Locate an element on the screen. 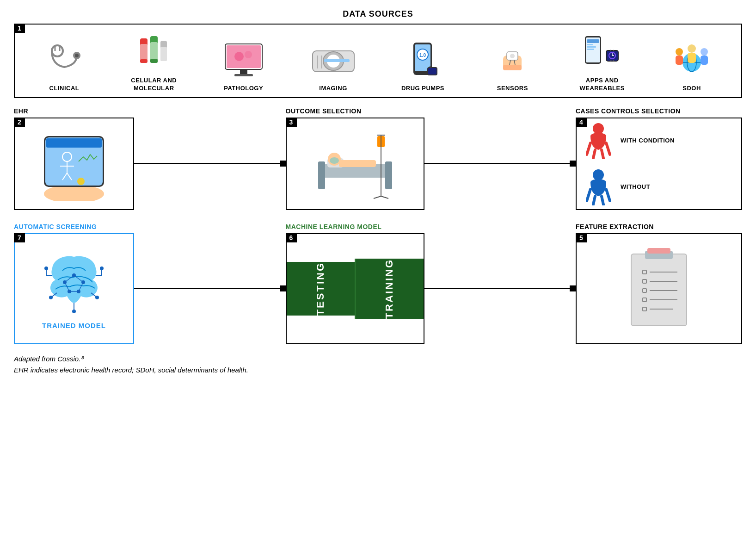 The height and width of the screenshot is (539, 756). caption: Adapted from Cossio.⁸ EHR indicates elec… is located at coordinates (378, 365).